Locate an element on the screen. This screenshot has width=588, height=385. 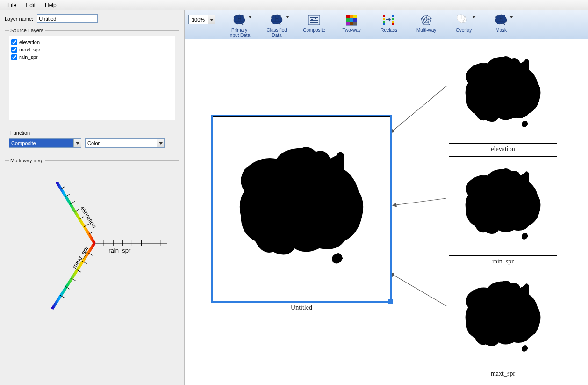
thumbnail-maxt-spr is located at coordinates (503, 318).